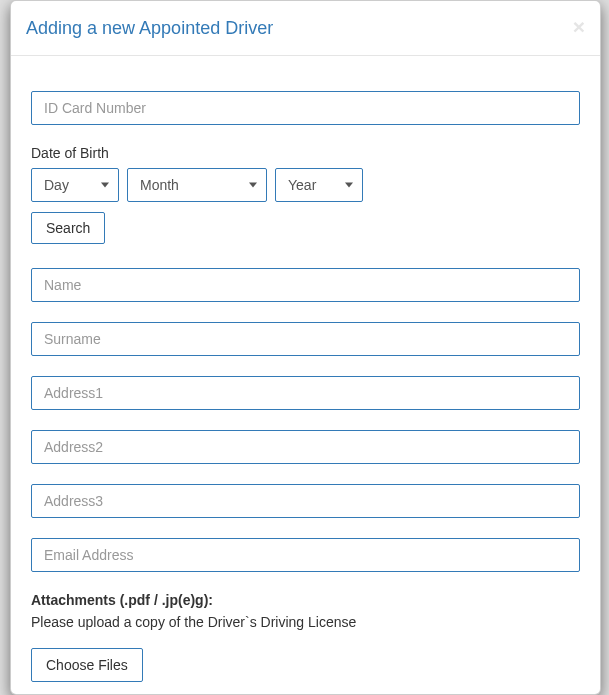 The image size is (609, 695). What do you see at coordinates (306, 600) in the screenshot?
I see `attachments-label: Attachments (.pdf / .jp(e)g):` at bounding box center [306, 600].